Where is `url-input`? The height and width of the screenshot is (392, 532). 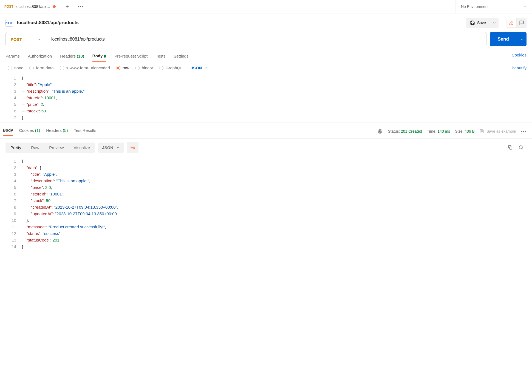
url-input is located at coordinates (266, 39).